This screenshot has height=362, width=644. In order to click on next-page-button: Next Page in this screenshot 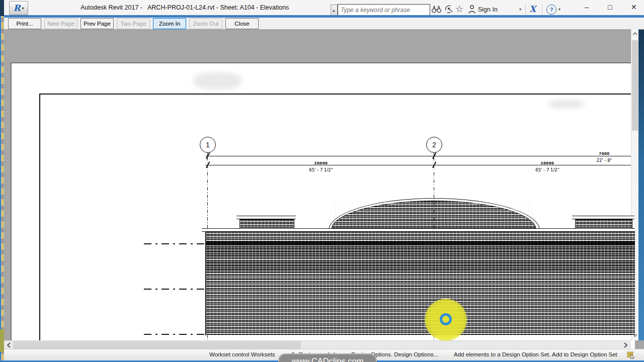, I will do `click(61, 24)`.